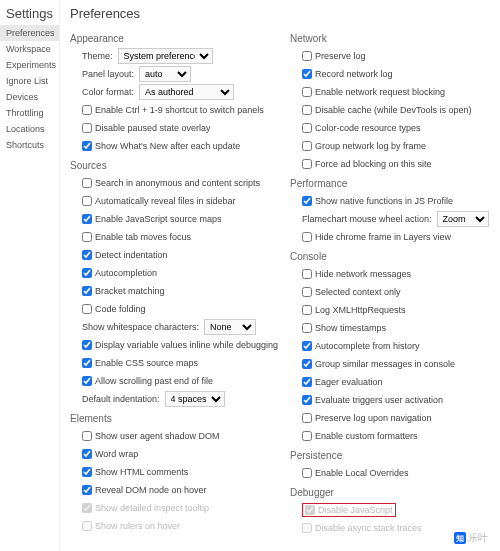 The image size is (500, 551). What do you see at coordinates (307, 436) in the screenshot?
I see `custom-formatters-checkbox` at bounding box center [307, 436].